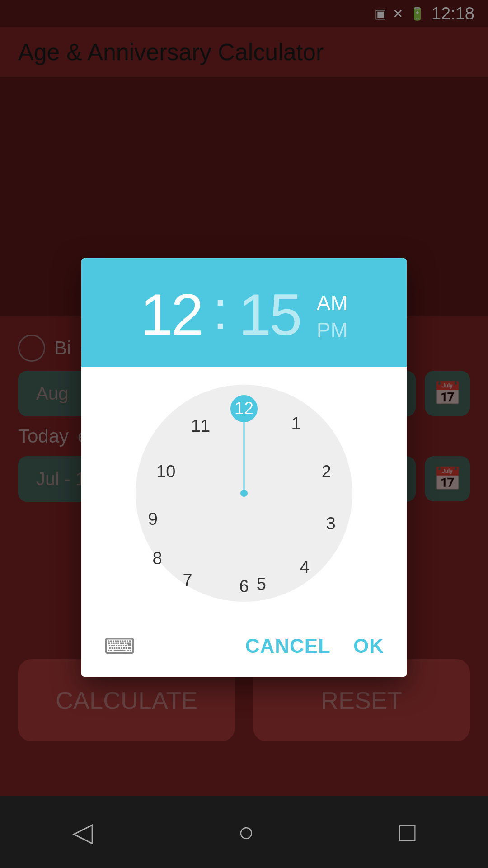 The height and width of the screenshot is (868, 488). I want to click on clock-10: 10, so click(166, 472).